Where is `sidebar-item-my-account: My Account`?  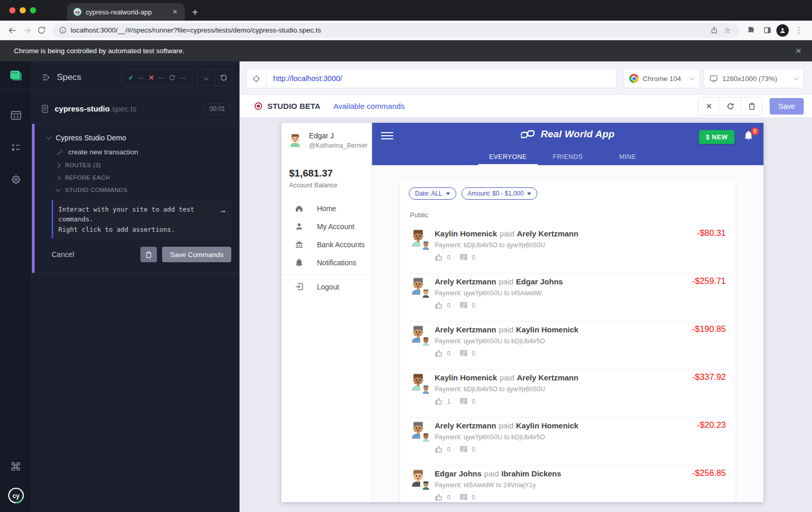
sidebar-item-my-account: My Account is located at coordinates (326, 226).